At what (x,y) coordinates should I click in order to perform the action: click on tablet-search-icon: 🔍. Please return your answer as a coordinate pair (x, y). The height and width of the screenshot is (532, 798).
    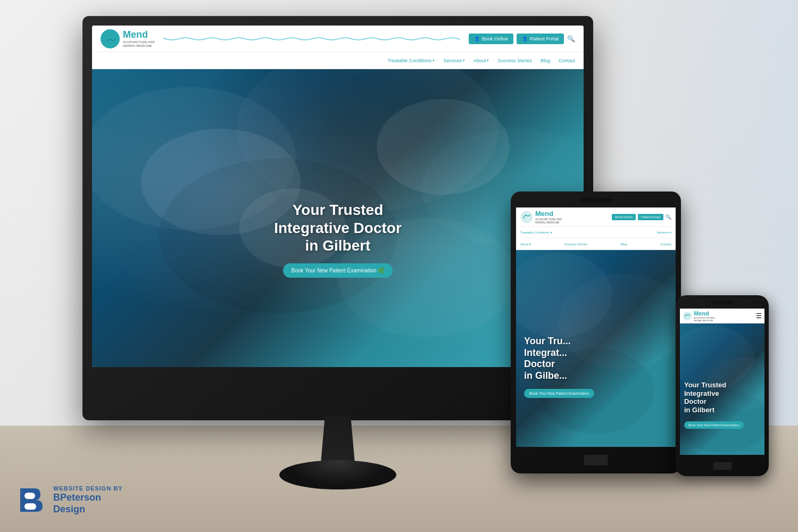
    Looking at the image, I should click on (668, 217).